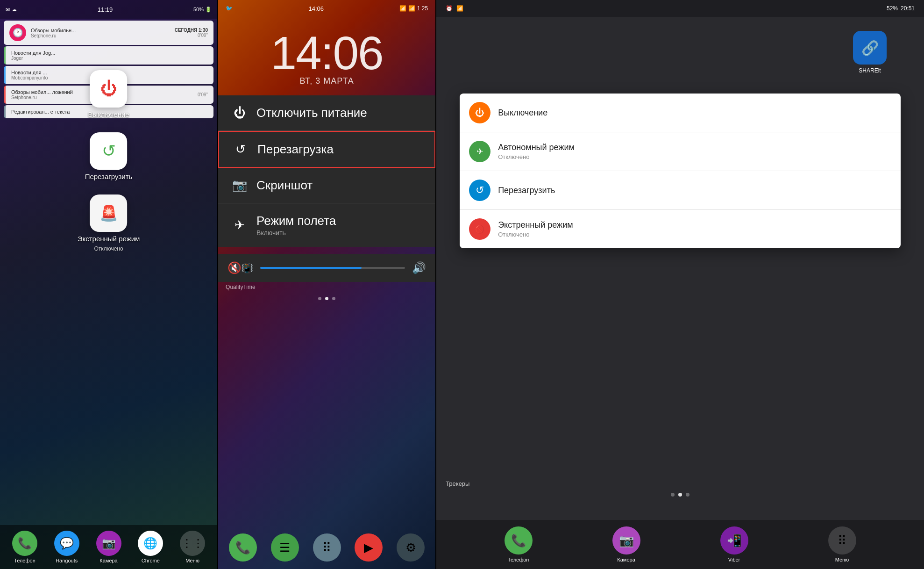 This screenshot has height=569, width=924. What do you see at coordinates (455, 8) in the screenshot?
I see `p3-status-left: ⏰ 📶` at bounding box center [455, 8].